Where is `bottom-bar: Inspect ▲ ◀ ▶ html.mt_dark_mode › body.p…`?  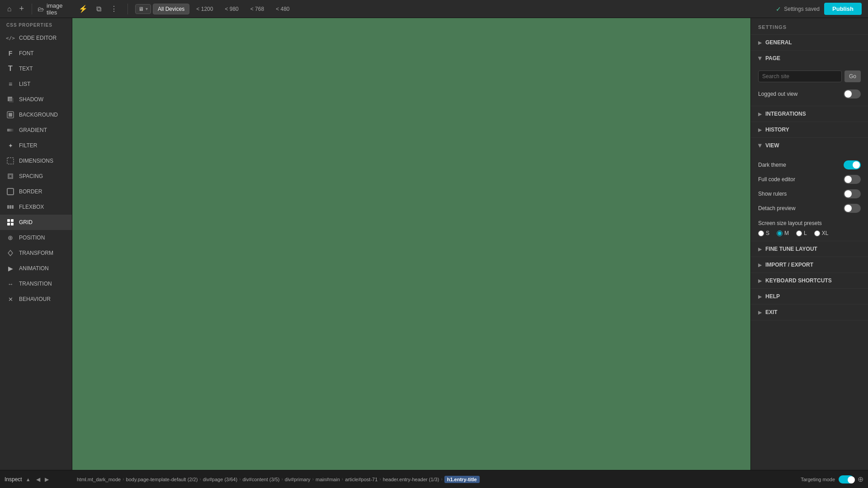 bottom-bar: Inspect ▲ ◀ ▶ html.mt_dark_mode › body.p… is located at coordinates (434, 479).